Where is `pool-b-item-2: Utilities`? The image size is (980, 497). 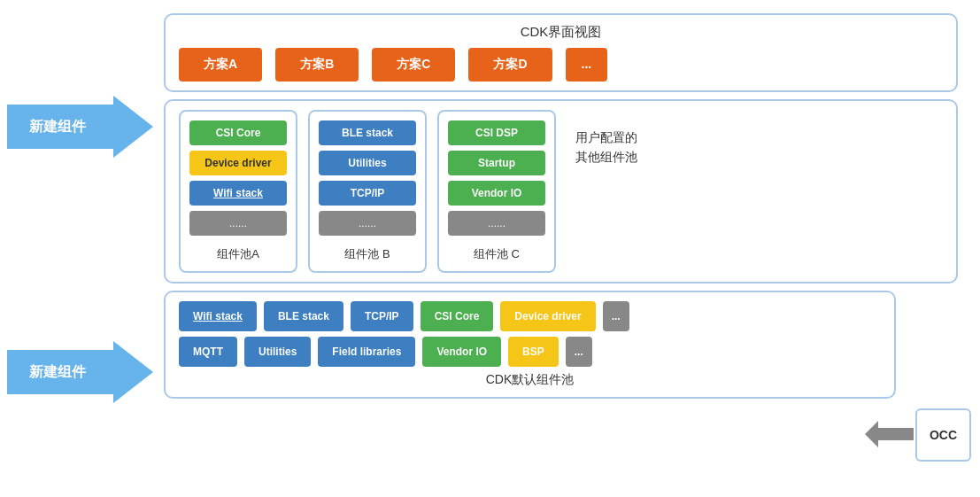 pool-b-item-2: Utilities is located at coordinates (367, 163).